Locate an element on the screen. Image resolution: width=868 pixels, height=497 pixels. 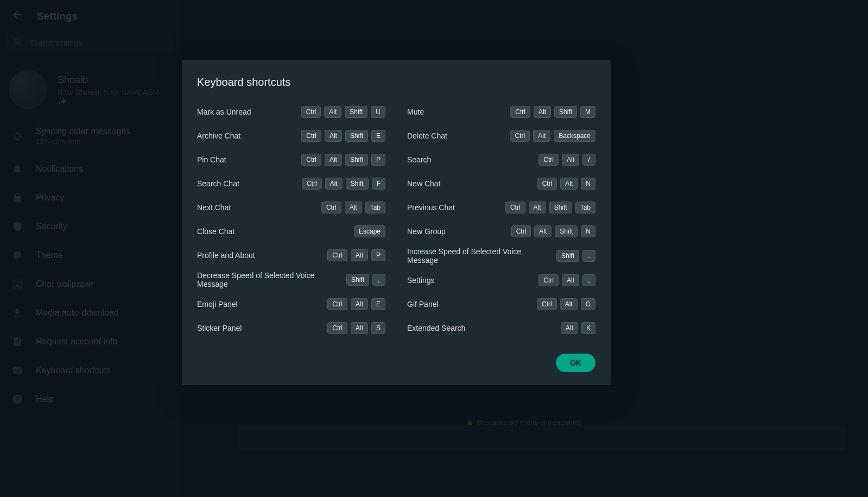
shortcut-row: Archive ChatCtrlAltShiftE is located at coordinates (291, 136).